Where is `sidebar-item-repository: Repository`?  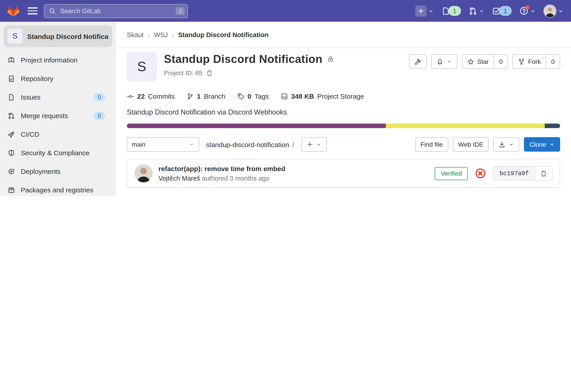
sidebar-item-repository: Repository is located at coordinates (58, 79).